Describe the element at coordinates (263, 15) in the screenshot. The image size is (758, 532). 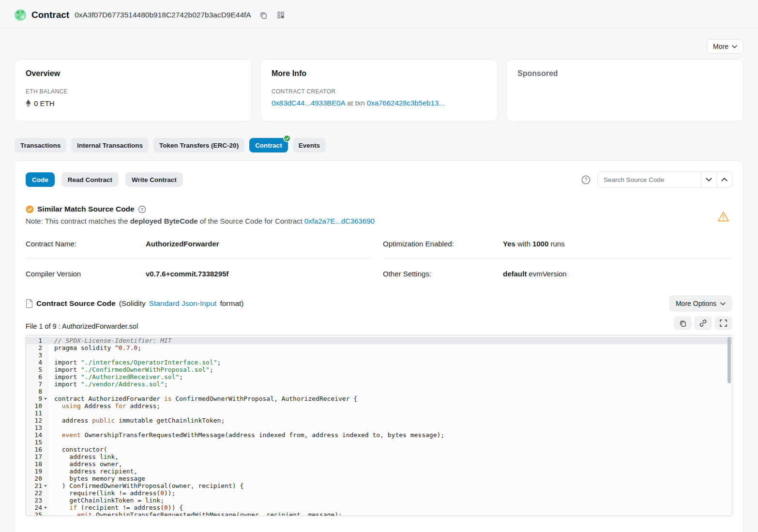
I see `copy-icon` at that location.